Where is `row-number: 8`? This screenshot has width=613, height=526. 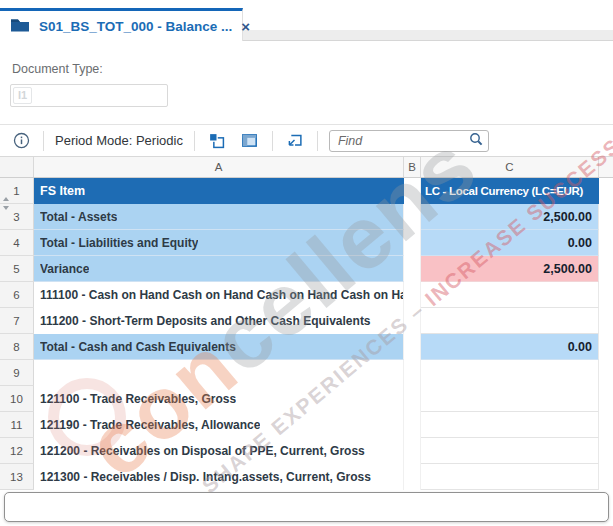 row-number: 8 is located at coordinates (17, 347).